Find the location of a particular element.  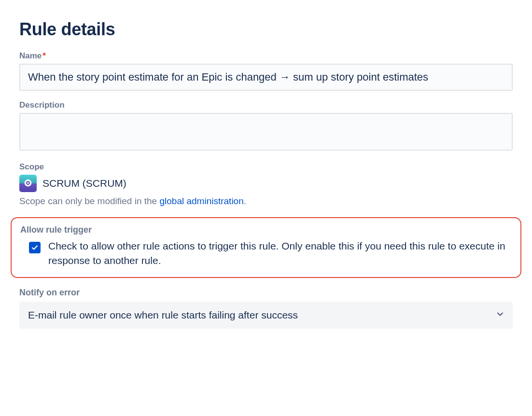

scope-label: Scope is located at coordinates (266, 167).